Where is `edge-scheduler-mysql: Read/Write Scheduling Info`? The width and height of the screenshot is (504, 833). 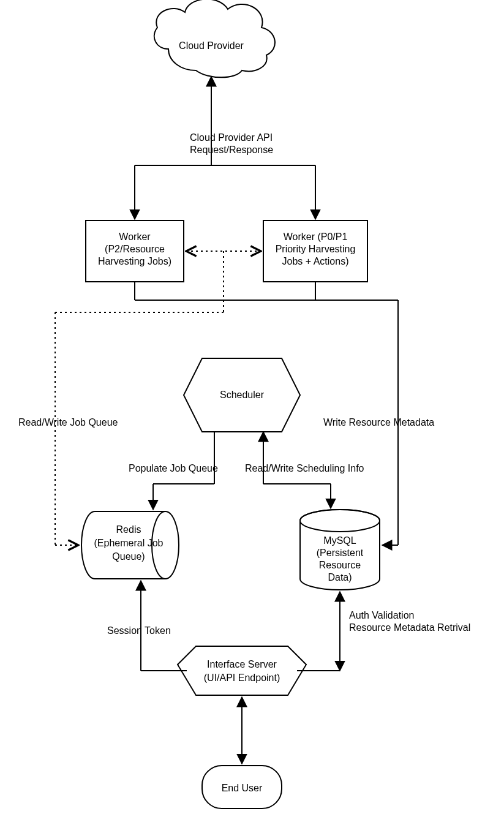 edge-scheduler-mysql: Read/Write Scheduling Info is located at coordinates (305, 470).